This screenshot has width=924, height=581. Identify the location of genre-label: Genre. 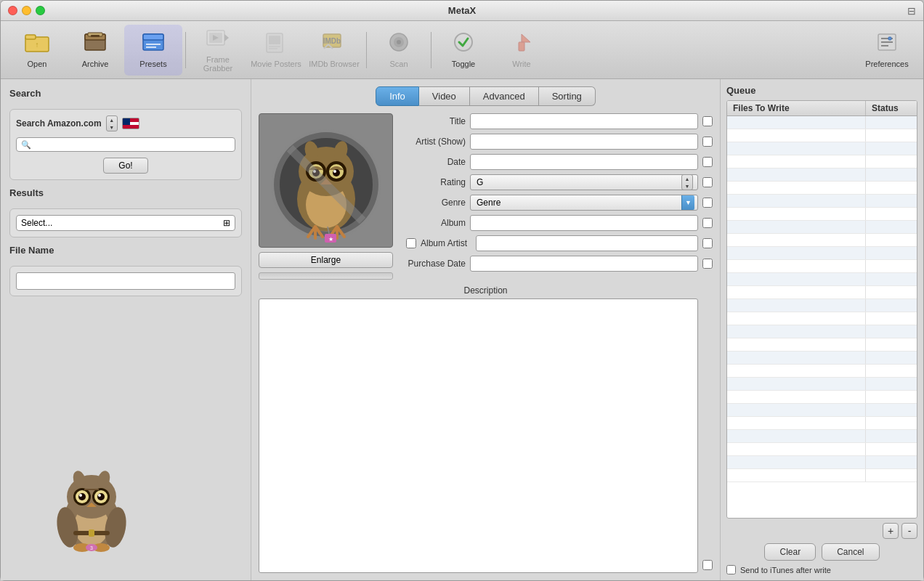
(433, 203).